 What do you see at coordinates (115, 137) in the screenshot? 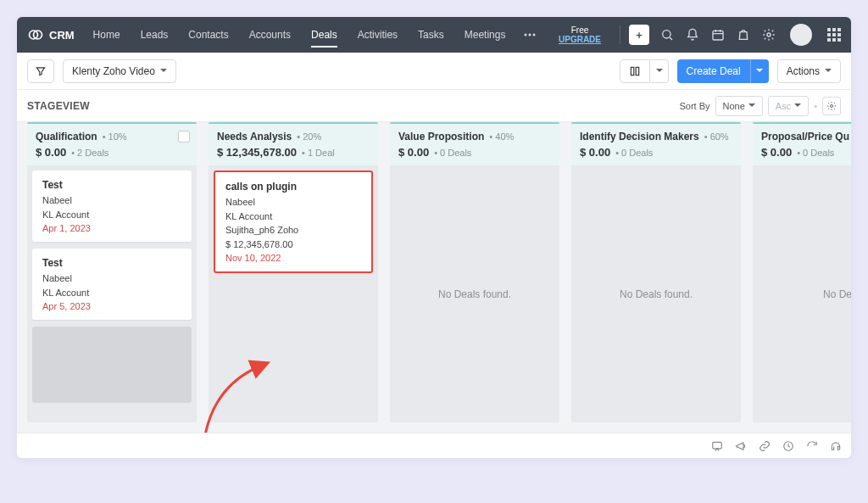
I see `column-percent: • 10%` at bounding box center [115, 137].